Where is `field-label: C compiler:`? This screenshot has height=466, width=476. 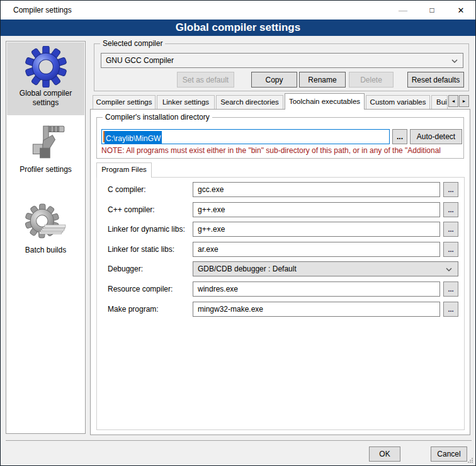
field-label: C compiler: is located at coordinates (127, 190).